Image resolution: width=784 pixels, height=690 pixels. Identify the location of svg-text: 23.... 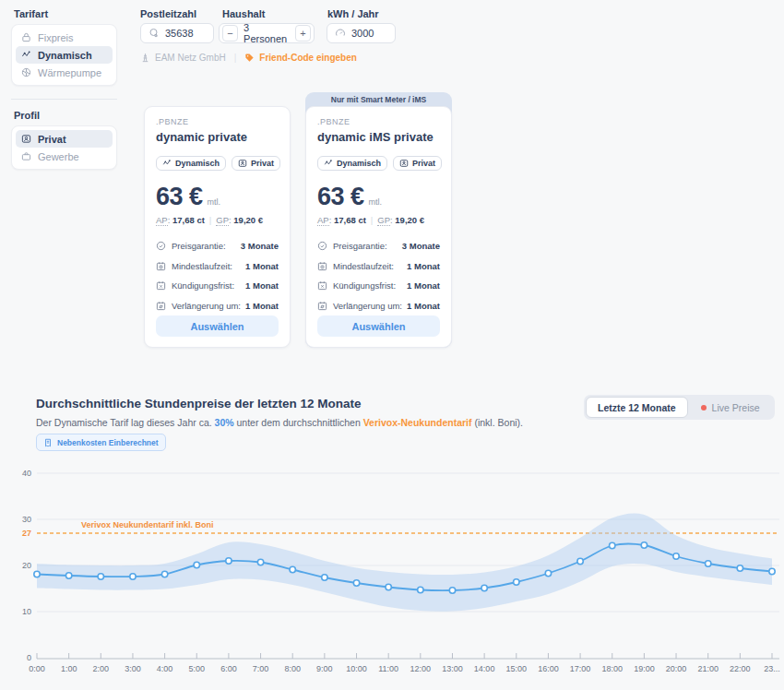
(772, 669).